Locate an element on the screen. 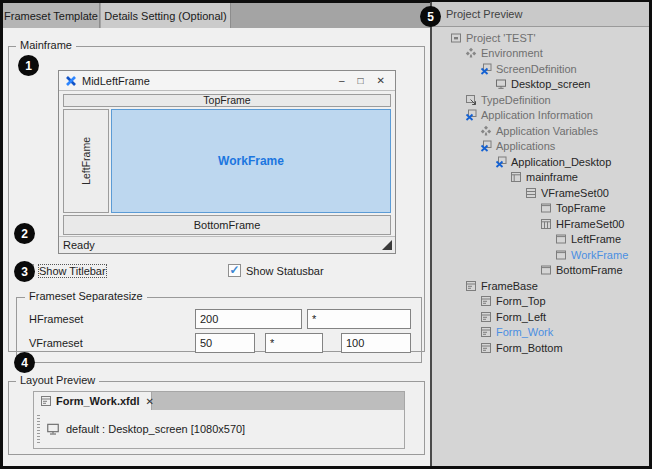 This screenshot has height=469, width=652. hframeset-field-2: * is located at coordinates (359, 319).